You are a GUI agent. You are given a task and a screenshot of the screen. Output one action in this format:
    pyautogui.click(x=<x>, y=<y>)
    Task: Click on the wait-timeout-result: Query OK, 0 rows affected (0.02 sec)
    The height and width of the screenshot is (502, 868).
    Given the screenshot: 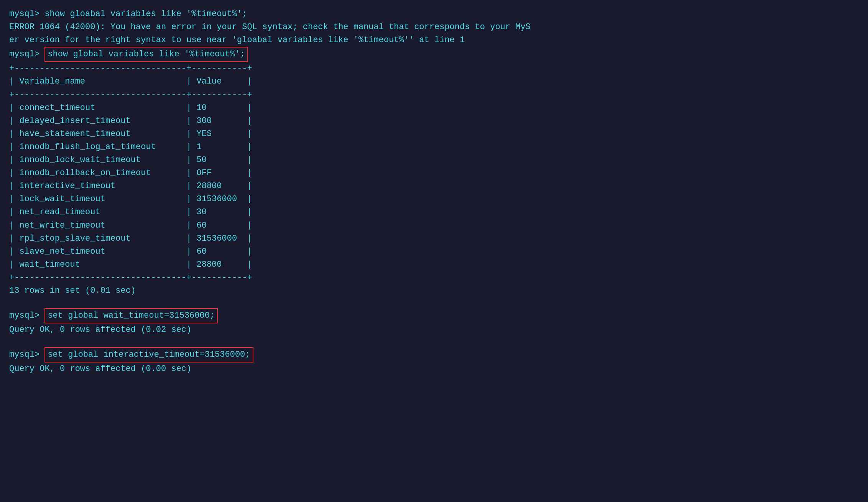 What is the action you would take?
    pyautogui.click(x=434, y=330)
    